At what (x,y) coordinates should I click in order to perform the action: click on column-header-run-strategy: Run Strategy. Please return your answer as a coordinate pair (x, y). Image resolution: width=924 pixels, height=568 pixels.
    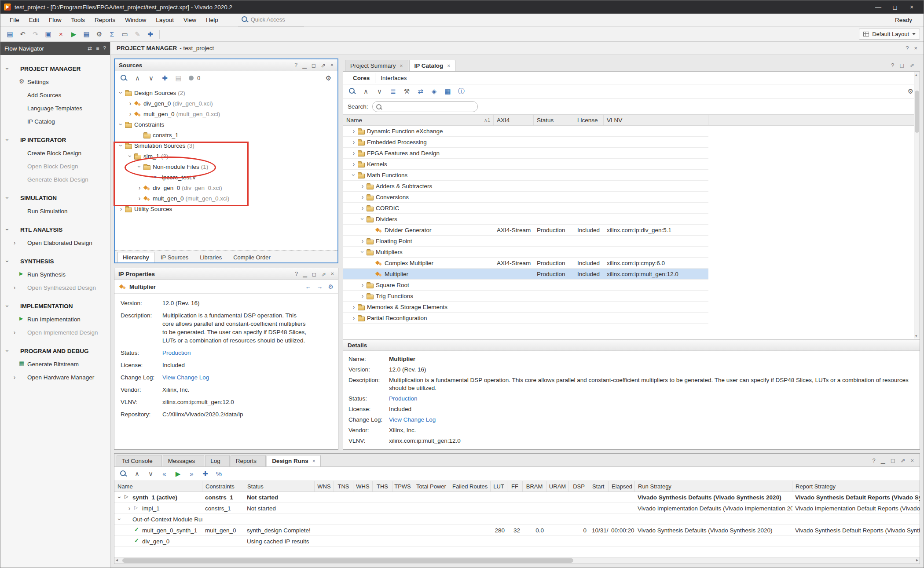
    Looking at the image, I should click on (714, 486).